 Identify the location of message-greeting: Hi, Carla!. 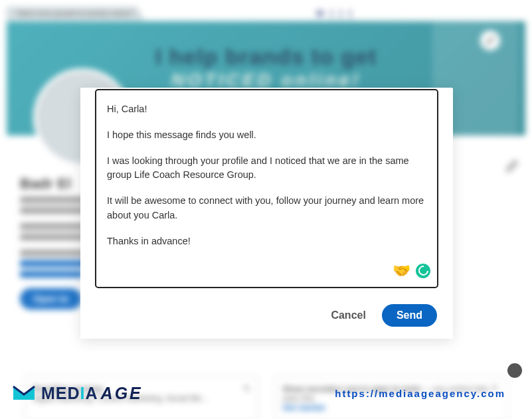
(267, 110).